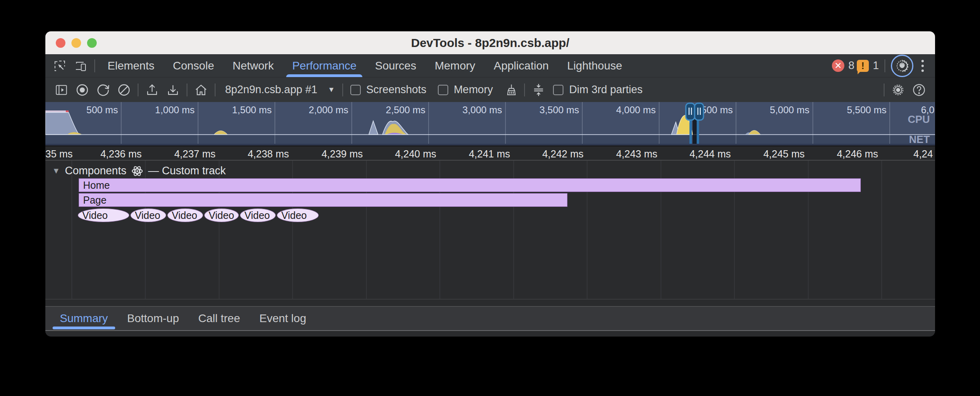 The image size is (980, 396). I want to click on home-button, so click(201, 90).